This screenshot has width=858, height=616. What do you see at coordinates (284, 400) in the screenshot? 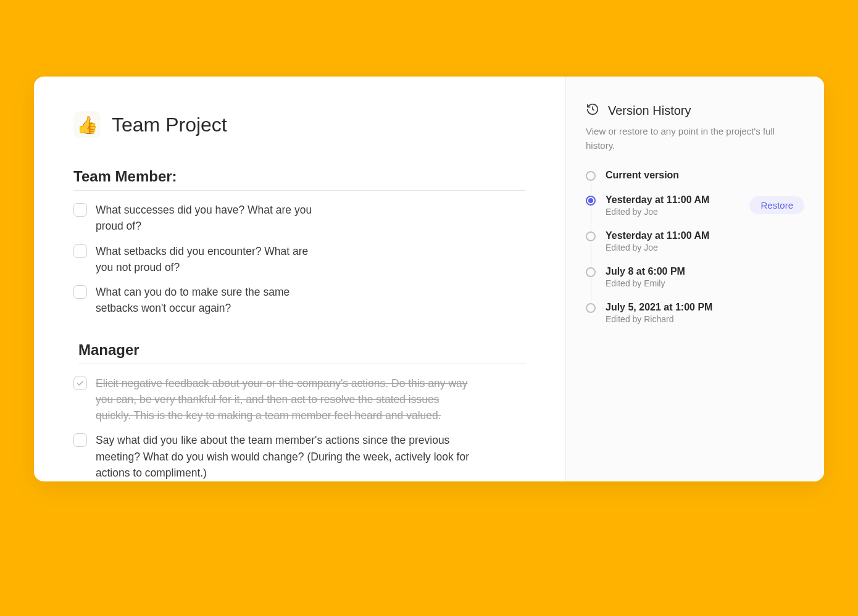
I see `check-text: Elicit negative feedback about your or t…` at bounding box center [284, 400].